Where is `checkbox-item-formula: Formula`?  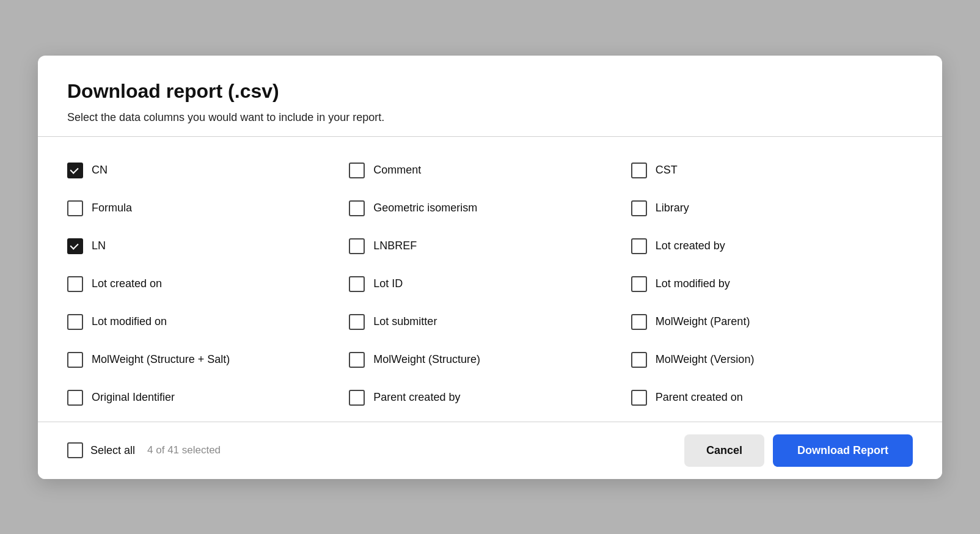
checkbox-item-formula: Formula is located at coordinates (208, 208).